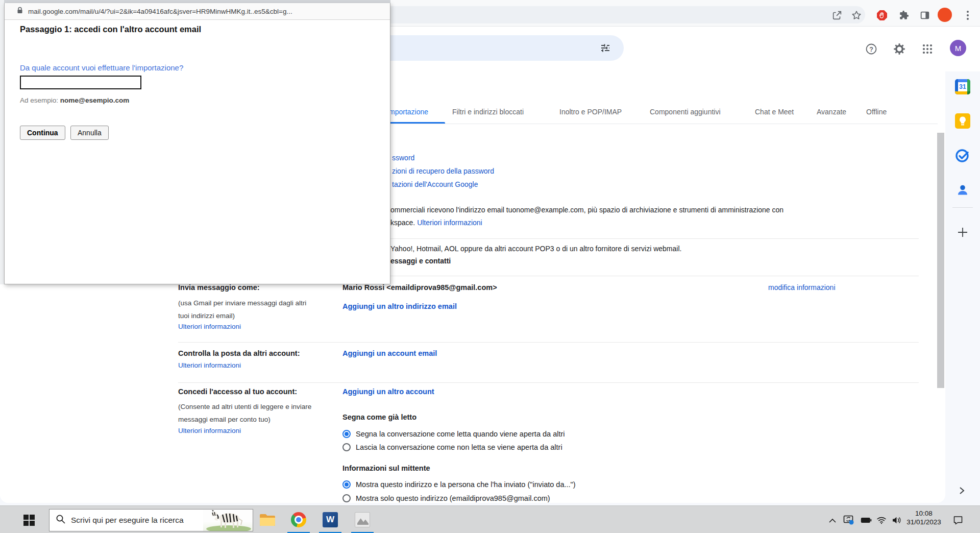 This screenshot has height=533, width=980. I want to click on workspace-more-link: Ulteriori informazioni, so click(450, 223).